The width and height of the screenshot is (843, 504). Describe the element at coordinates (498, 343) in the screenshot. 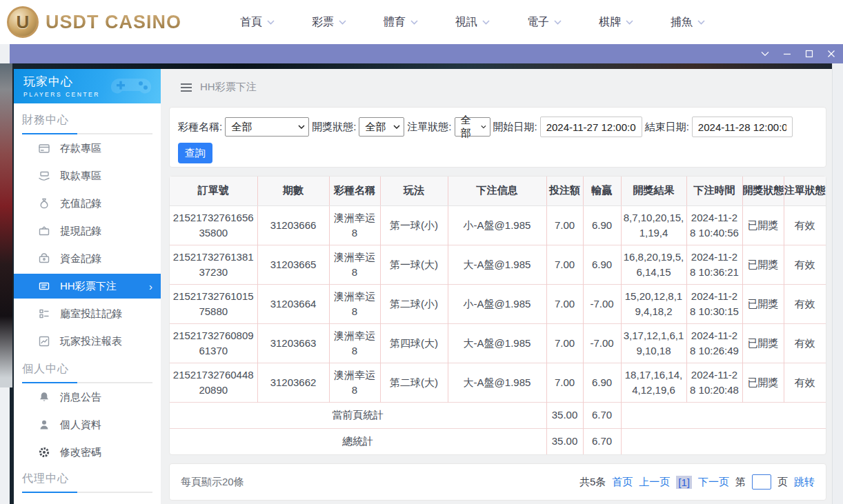

I see `table-row: 215217327608096137031203663澳洲幸运8第四球(大)大-…` at that location.